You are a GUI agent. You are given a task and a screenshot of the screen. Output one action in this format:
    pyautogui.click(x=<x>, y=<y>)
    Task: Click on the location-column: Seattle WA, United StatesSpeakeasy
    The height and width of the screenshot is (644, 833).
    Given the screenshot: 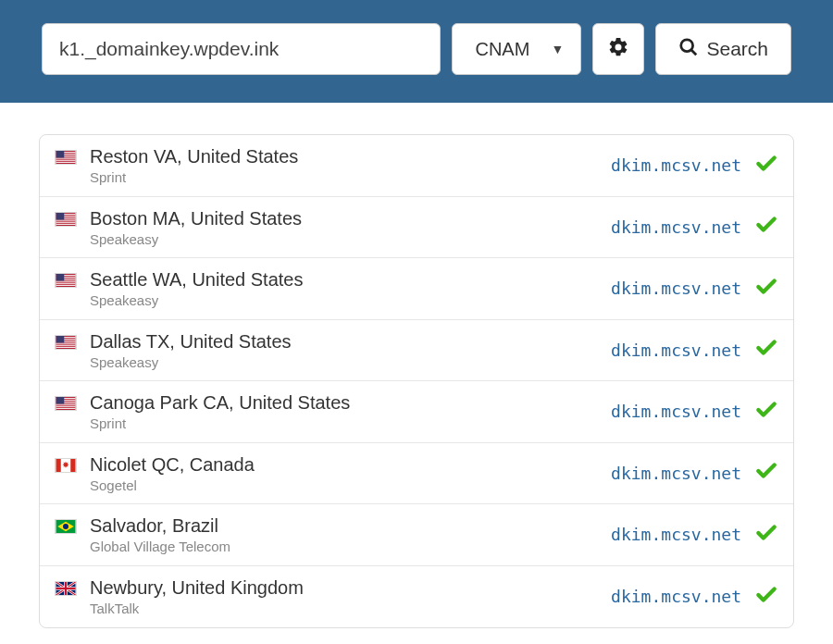 What is the action you would take?
    pyautogui.click(x=350, y=289)
    